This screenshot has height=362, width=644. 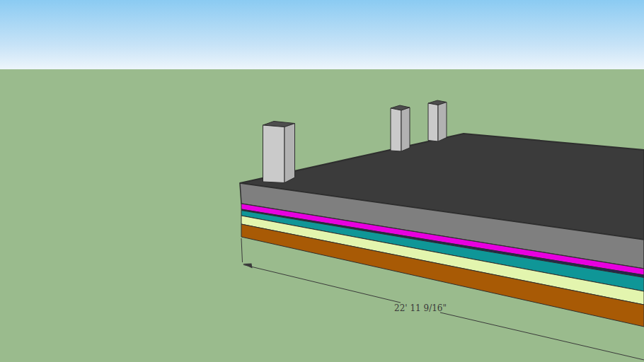 What do you see at coordinates (406, 129) in the screenshot?
I see `post-2-side-face` at bounding box center [406, 129].